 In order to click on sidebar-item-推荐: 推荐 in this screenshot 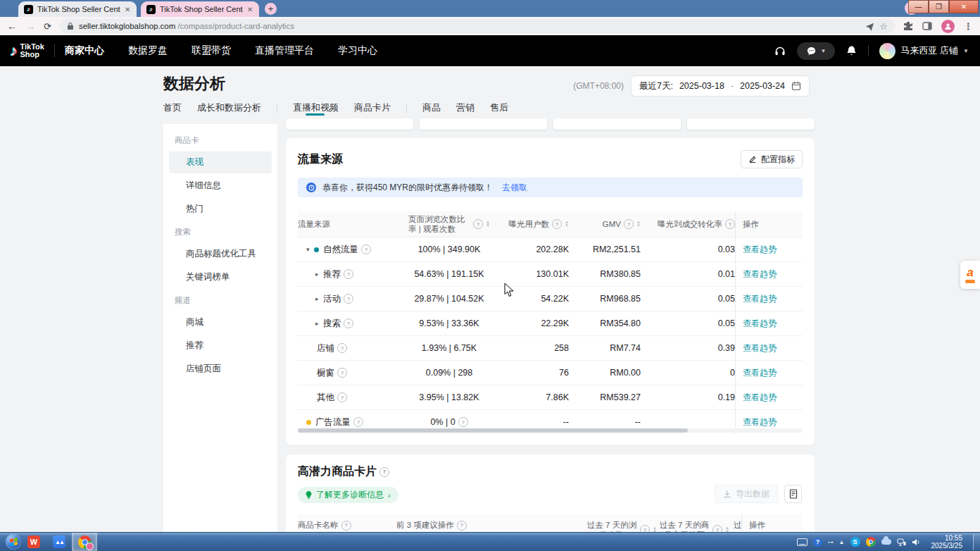, I will do `click(220, 345)`.